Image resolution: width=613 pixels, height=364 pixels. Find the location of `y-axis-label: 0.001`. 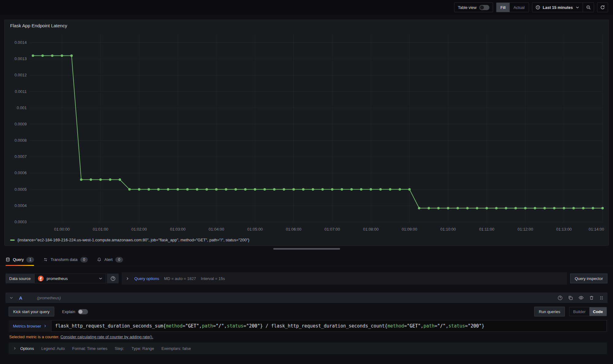

y-axis-label: 0.001 is located at coordinates (21, 108).